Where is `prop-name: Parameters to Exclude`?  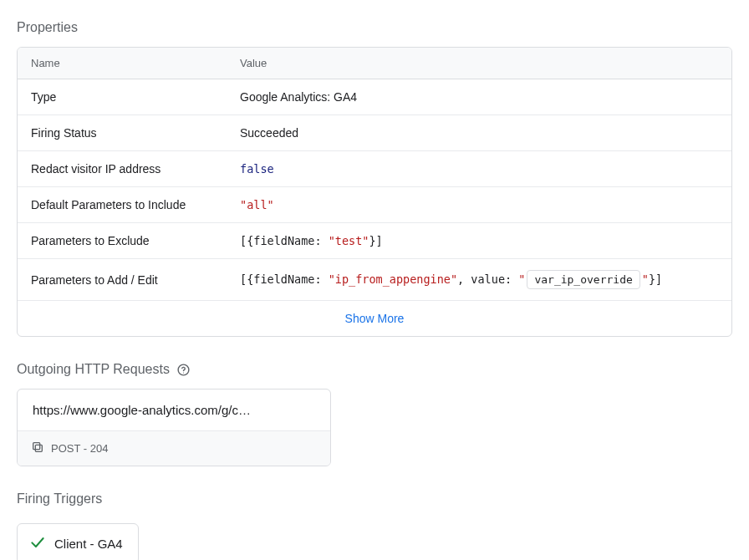 prop-name: Parameters to Exclude is located at coordinates (122, 241).